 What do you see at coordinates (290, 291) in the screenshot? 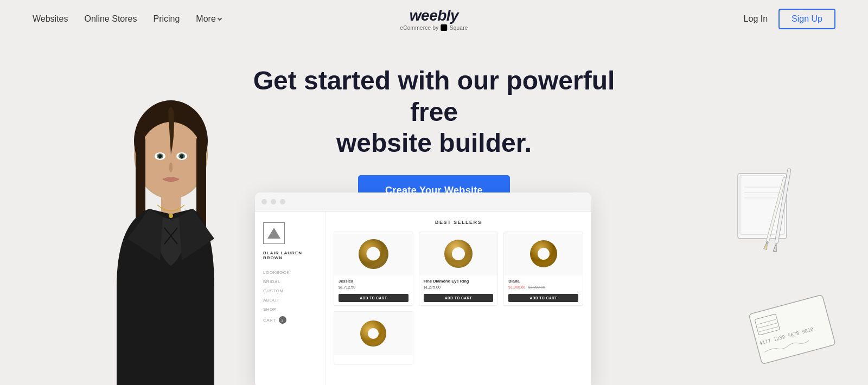
I see `store-nav-custom: CUSTOM` at bounding box center [290, 291].